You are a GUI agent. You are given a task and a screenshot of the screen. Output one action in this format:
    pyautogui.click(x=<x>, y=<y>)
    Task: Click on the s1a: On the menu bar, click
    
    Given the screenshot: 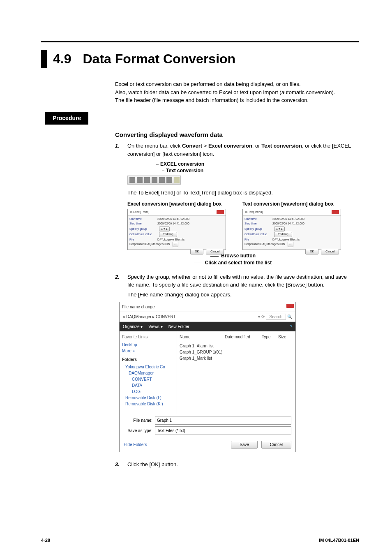 What is the action you would take?
    pyautogui.click(x=154, y=146)
    